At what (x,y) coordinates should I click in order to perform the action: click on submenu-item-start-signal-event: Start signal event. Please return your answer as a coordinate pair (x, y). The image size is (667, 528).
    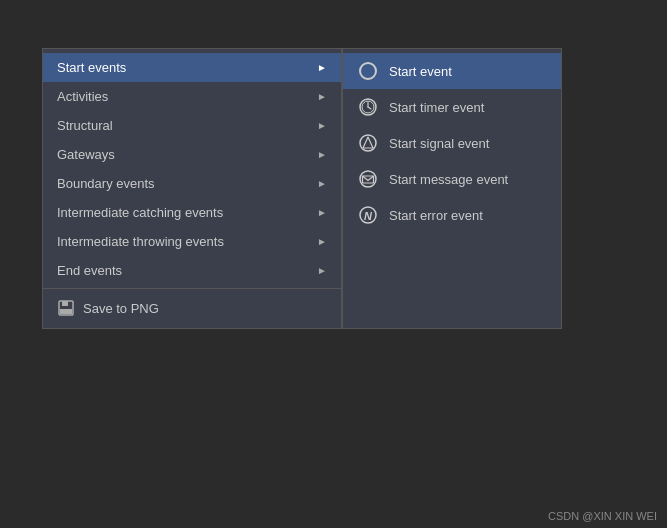
    Looking at the image, I should click on (452, 143).